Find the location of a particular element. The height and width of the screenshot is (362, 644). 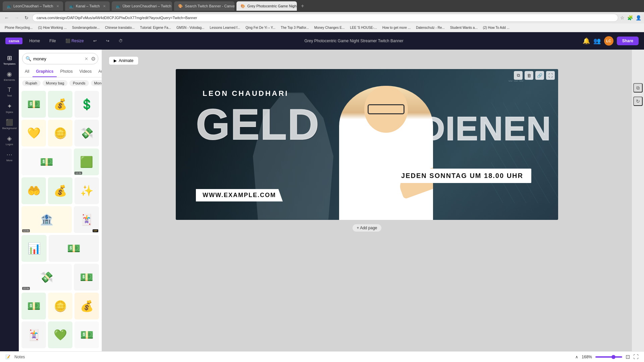

home-button: Home is located at coordinates (35, 41).